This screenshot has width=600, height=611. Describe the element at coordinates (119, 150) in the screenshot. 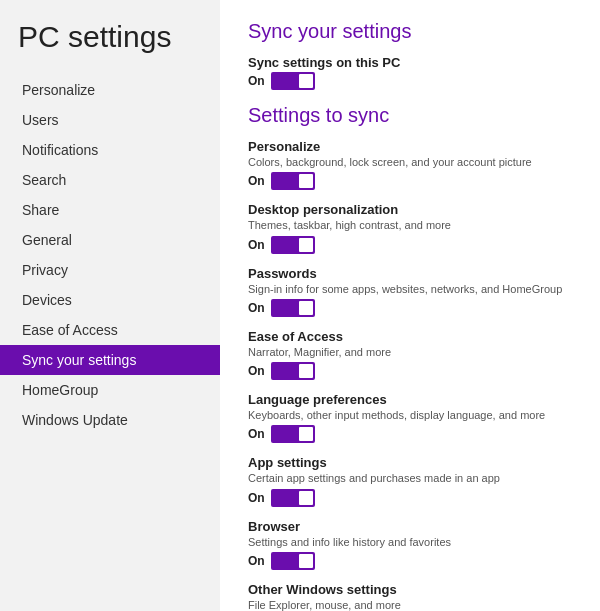

I see `sidebar-item-notifications: Notifications` at that location.